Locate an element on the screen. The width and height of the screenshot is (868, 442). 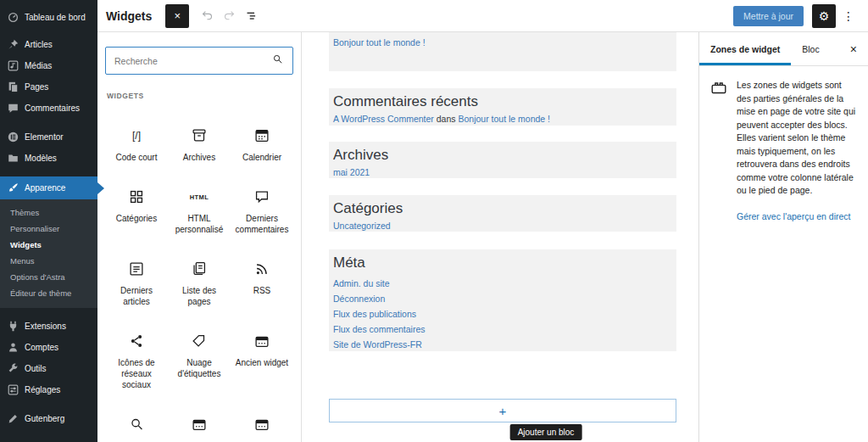
meta-link-wordpress-fr: Site de WordPress-FR is located at coordinates (503, 344).